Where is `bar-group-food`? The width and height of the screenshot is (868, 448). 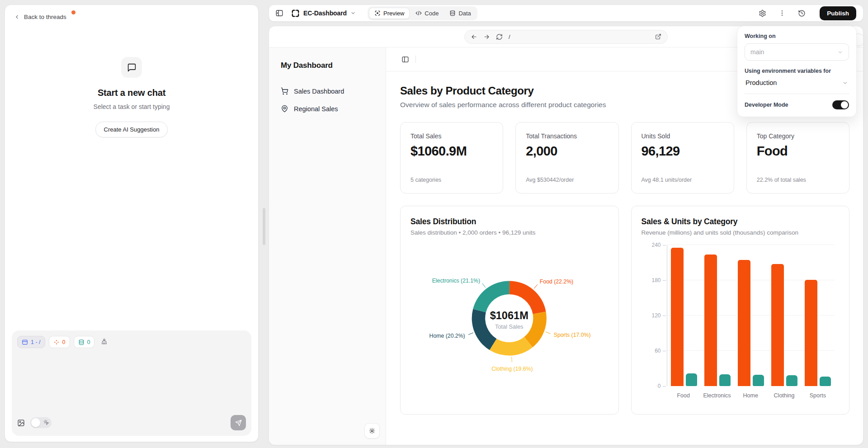
bar-group-food is located at coordinates (684, 316).